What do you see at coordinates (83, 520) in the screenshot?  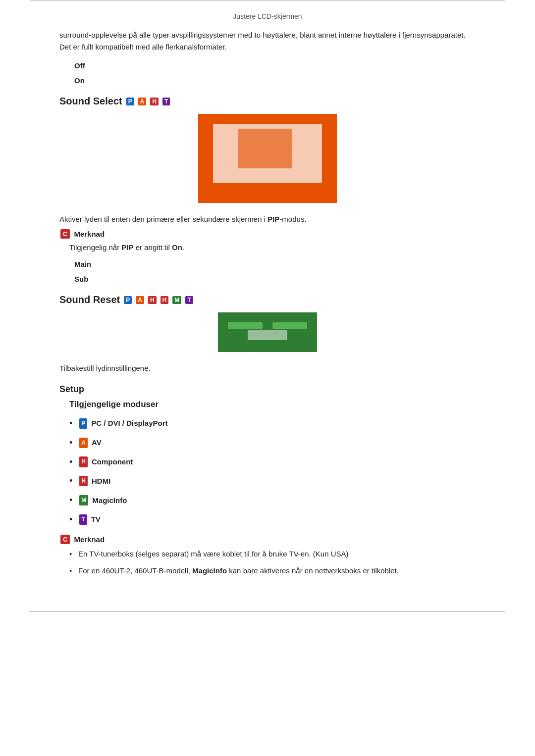 I see `badge-t-mode: T` at bounding box center [83, 520].